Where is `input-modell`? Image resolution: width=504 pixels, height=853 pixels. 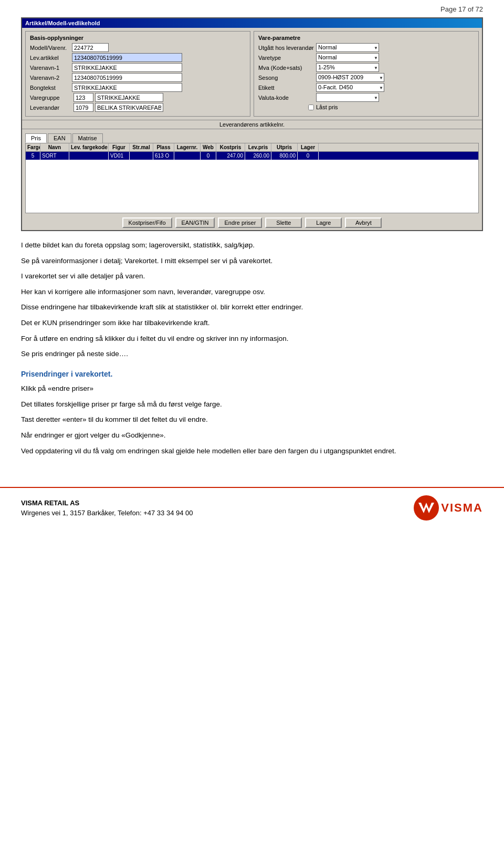
input-modell is located at coordinates (90, 47).